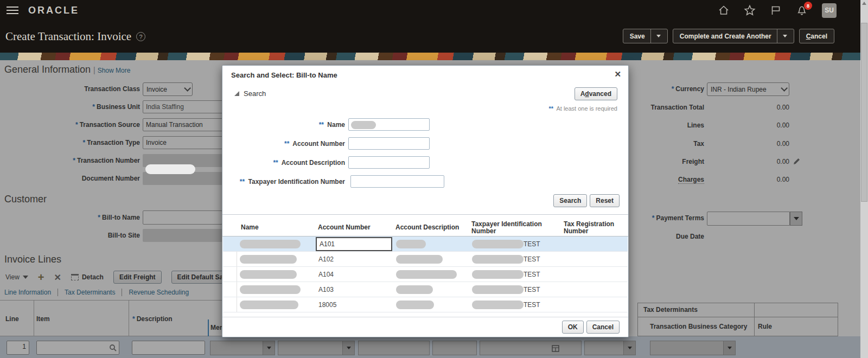 The image size is (868, 358). Describe the element at coordinates (237, 93) in the screenshot. I see `disclosure-triangle-icon` at that location.